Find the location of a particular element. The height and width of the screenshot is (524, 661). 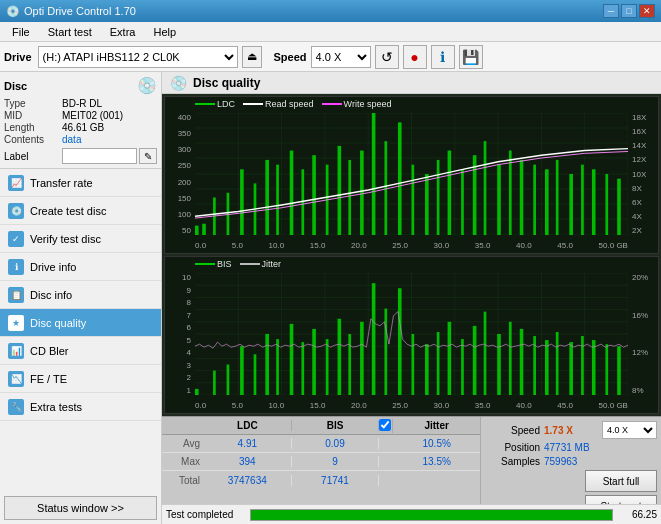

sidebar-item-disc-quality: ★ Disc quality is located at coordinates (80, 323).